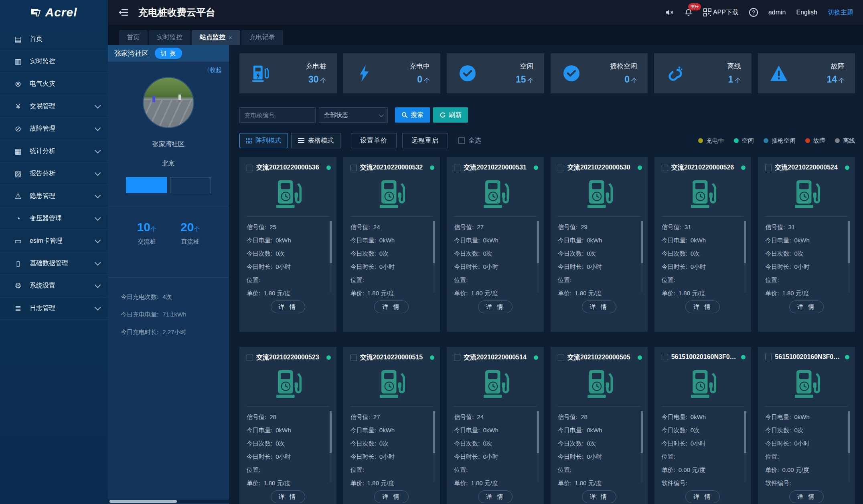 This screenshot has width=863, height=504. What do you see at coordinates (62, 241) in the screenshot?
I see `sidebar-item-label: esim卡管理` at bounding box center [62, 241].